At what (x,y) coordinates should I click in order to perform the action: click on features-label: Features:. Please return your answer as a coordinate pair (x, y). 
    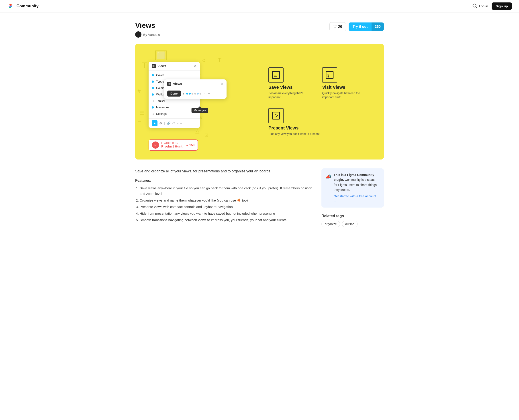
    Looking at the image, I should click on (224, 180).